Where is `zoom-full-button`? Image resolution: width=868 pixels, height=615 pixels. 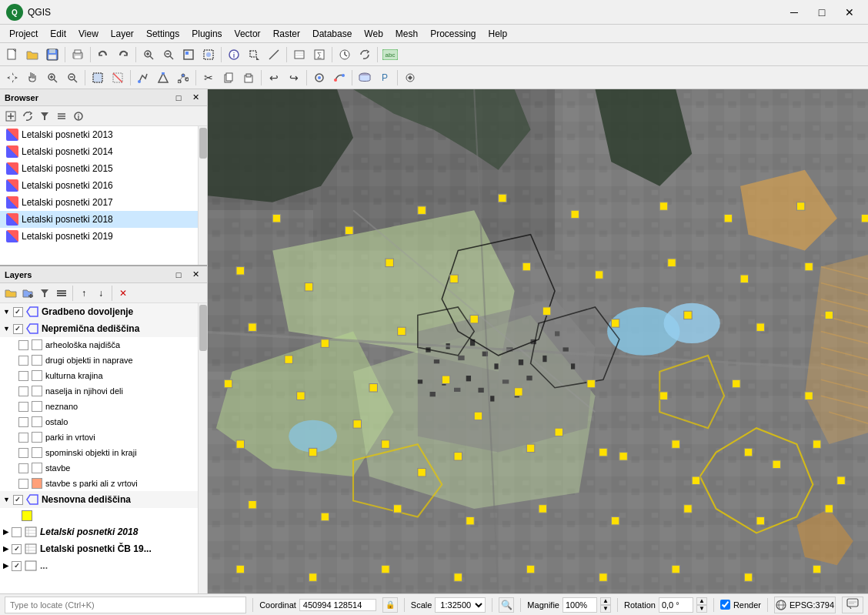 zoom-full-button is located at coordinates (189, 55).